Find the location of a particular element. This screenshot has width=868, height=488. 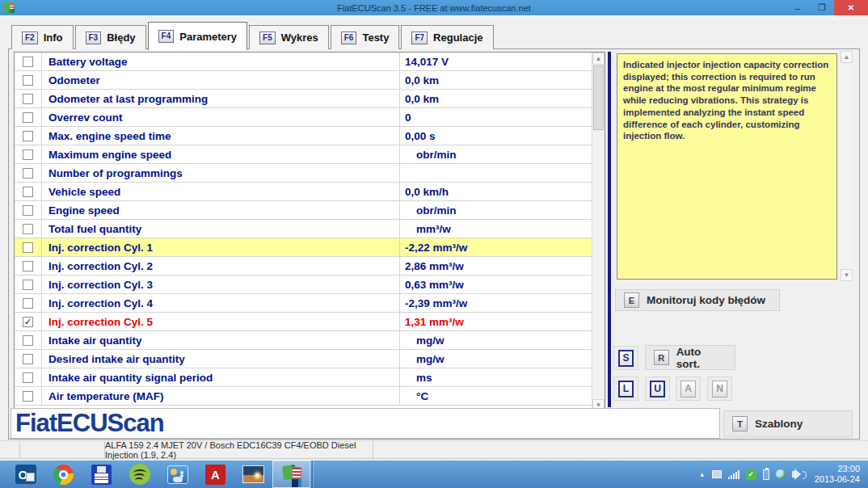

u-button: U is located at coordinates (658, 389).